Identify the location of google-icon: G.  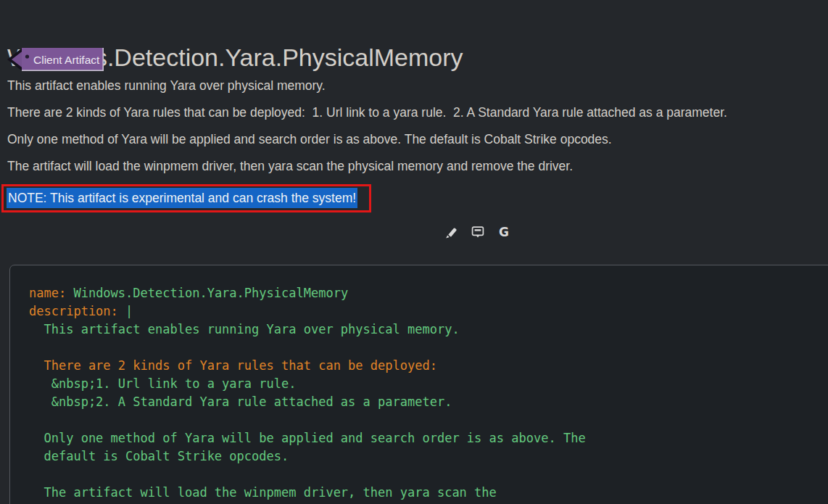
(504, 232).